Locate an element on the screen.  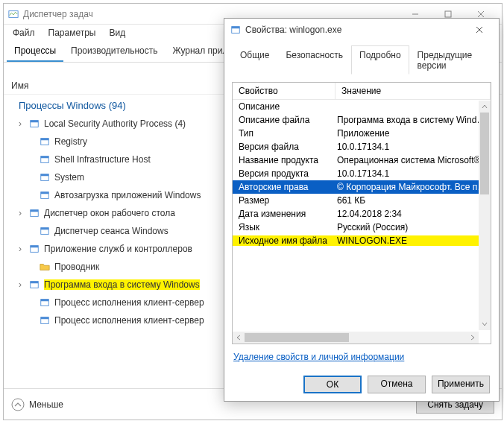
property-row: Описание файлаПрограмма входа в систему … is located at coordinates (362, 120).